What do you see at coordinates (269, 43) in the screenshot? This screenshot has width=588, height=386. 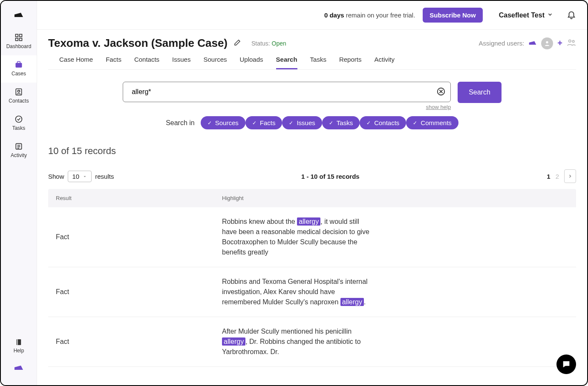 I see `status-label: Status: Open` at bounding box center [269, 43].